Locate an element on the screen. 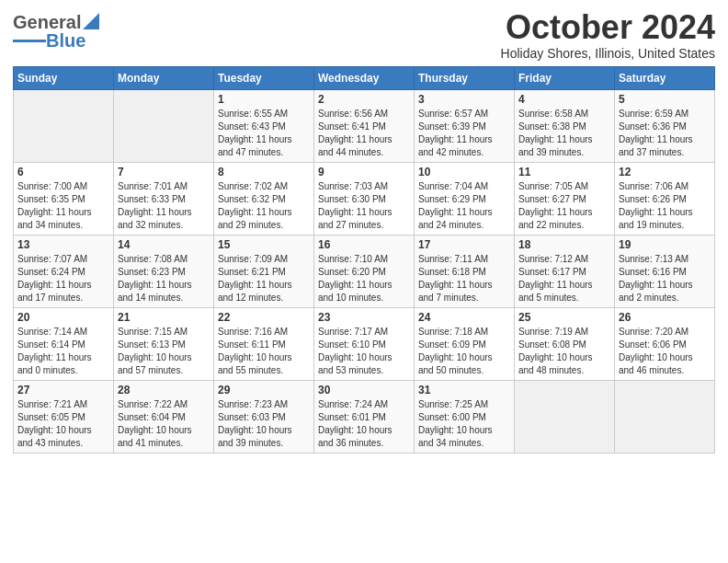  day-number: 5 is located at coordinates (665, 99).